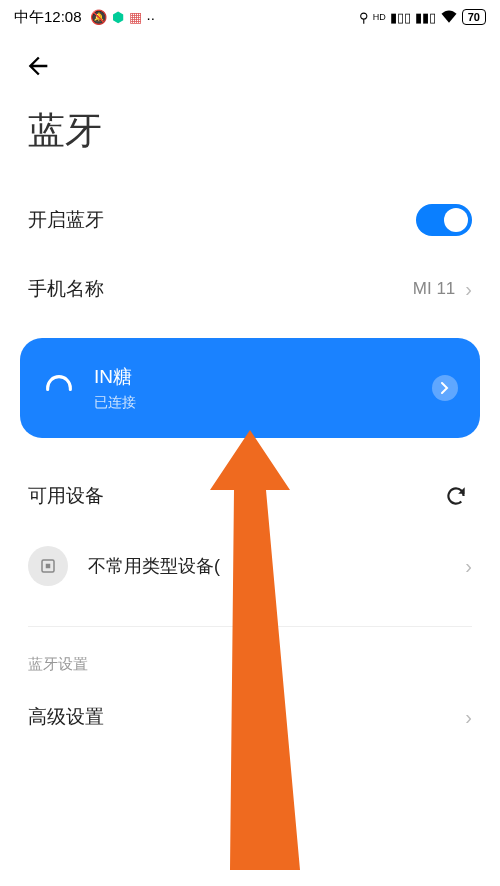 The image size is (500, 886). What do you see at coordinates (456, 220) in the screenshot?
I see `toggle-knob` at bounding box center [456, 220].